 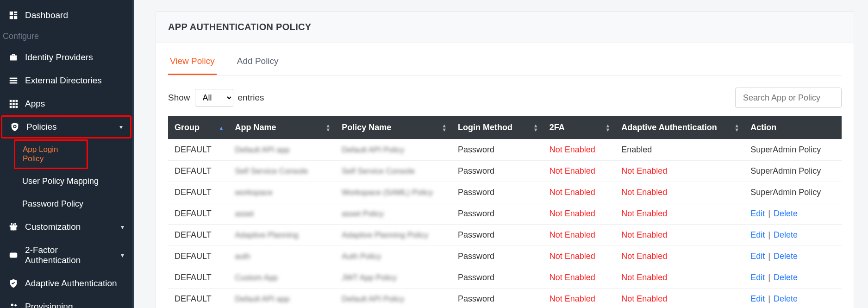 I want to click on nav-external-directories: External Directories, so click(x=66, y=81).